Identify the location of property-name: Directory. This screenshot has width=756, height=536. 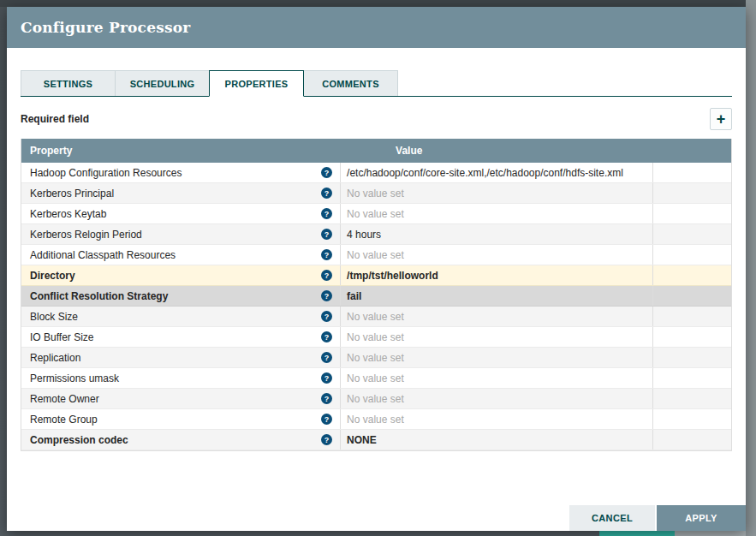
(53, 276).